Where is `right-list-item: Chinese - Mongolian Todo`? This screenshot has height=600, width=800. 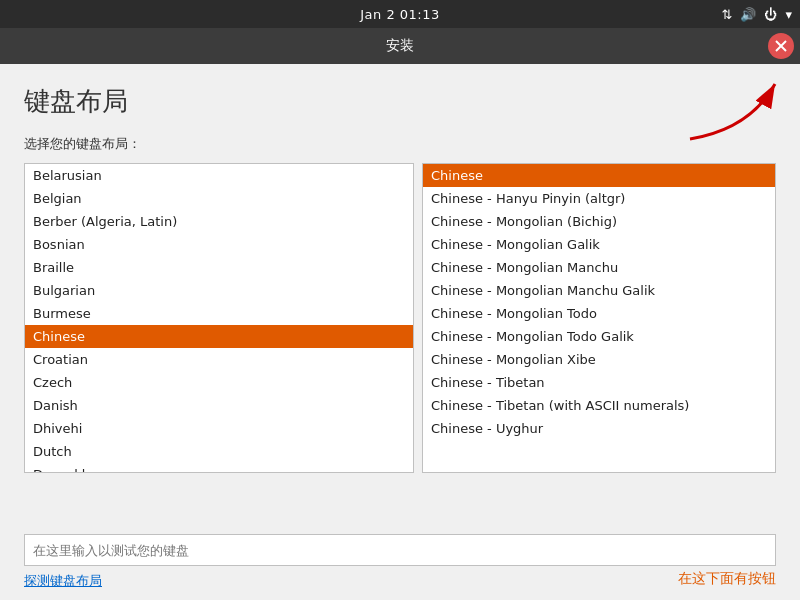
right-list-item: Chinese - Mongolian Todo is located at coordinates (599, 314).